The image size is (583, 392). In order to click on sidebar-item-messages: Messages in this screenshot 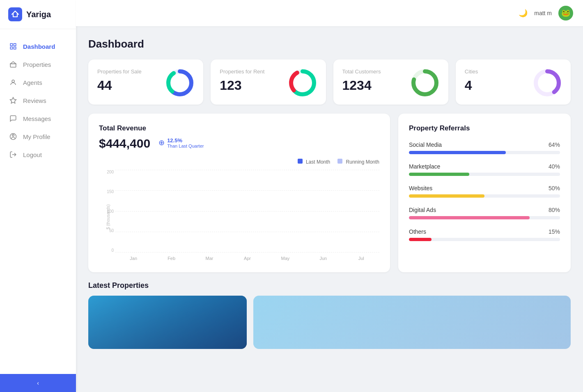, I will do `click(38, 119)`.